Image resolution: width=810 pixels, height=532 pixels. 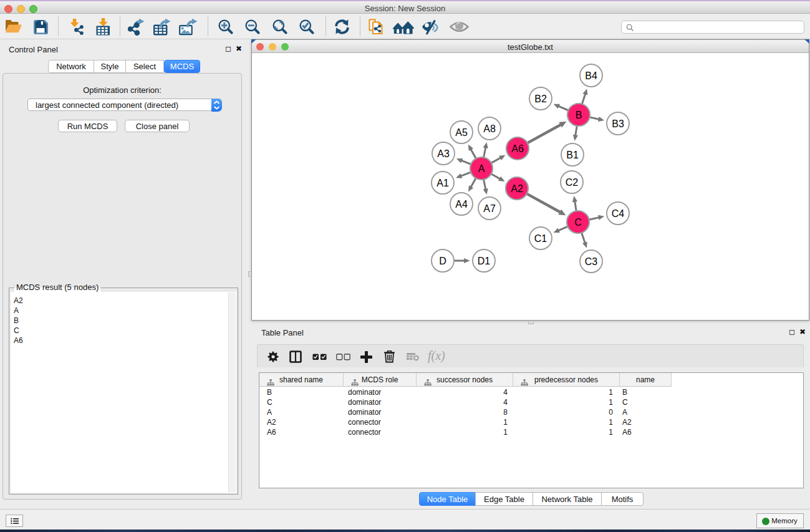 What do you see at coordinates (572, 182) in the screenshot?
I see `svg-text: C2` at bounding box center [572, 182].